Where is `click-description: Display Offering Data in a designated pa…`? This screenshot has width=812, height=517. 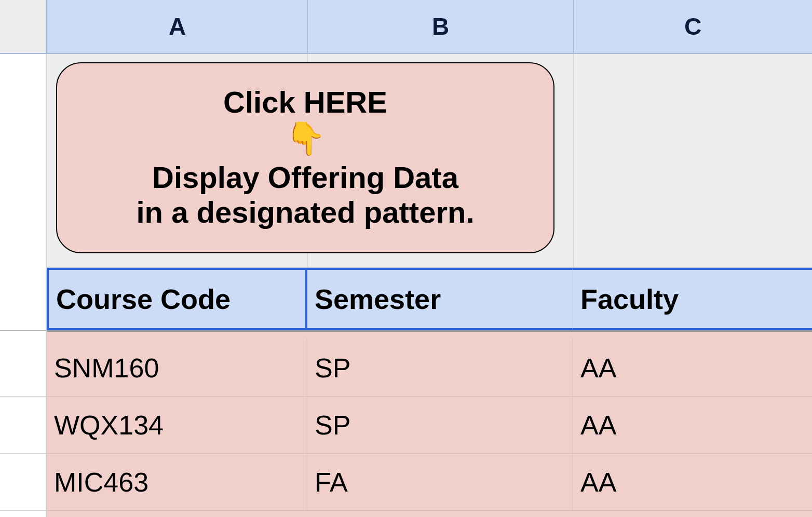 click-description: Display Offering Data in a designated pa… is located at coordinates (305, 195).